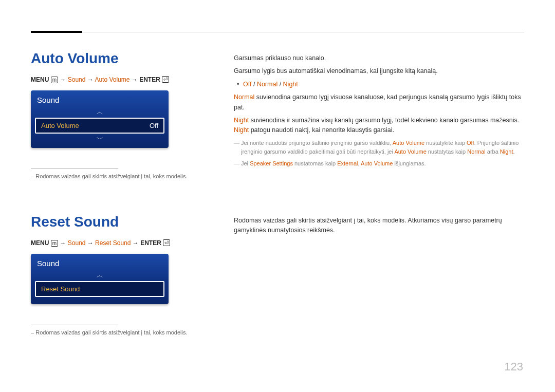 The image size is (555, 392). Describe the element at coordinates (100, 119) in the screenshot. I see `sound-menu-panel-1: Sound ︿ Auto Volume Off ﹀` at that location.